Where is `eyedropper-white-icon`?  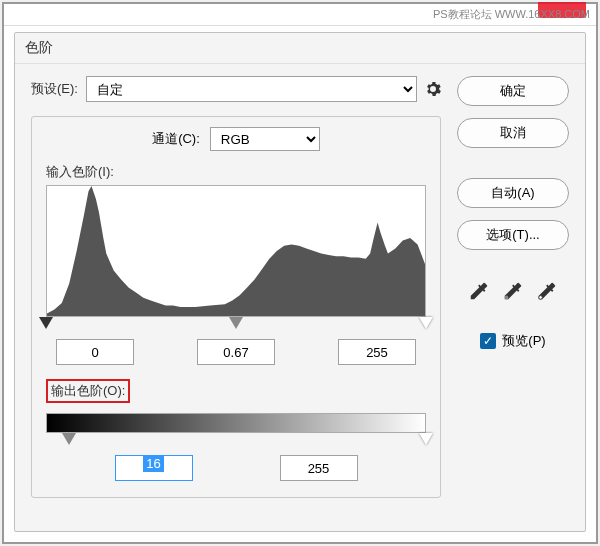 eyedropper-white-icon is located at coordinates (547, 291).